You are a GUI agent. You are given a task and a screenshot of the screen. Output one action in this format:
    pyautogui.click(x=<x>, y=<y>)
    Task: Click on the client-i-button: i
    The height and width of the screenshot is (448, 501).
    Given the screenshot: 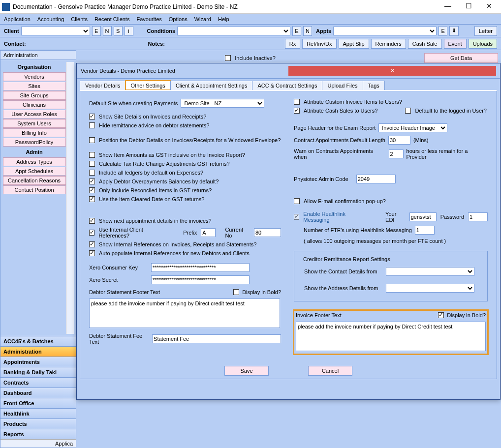 What is the action you would take?
    pyautogui.click(x=129, y=31)
    